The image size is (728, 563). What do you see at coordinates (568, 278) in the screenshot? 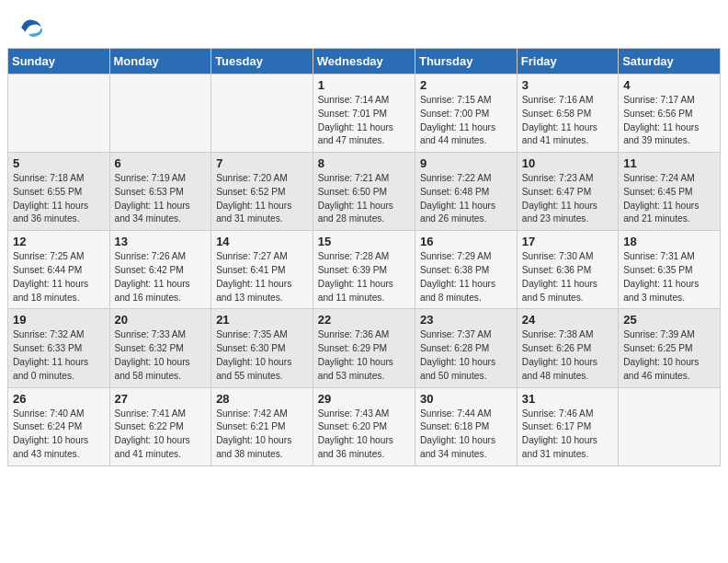
I see `day-info: Sunrise: 7:30 AM Sunset: 6:36 PM Dayligh…` at bounding box center [568, 278].